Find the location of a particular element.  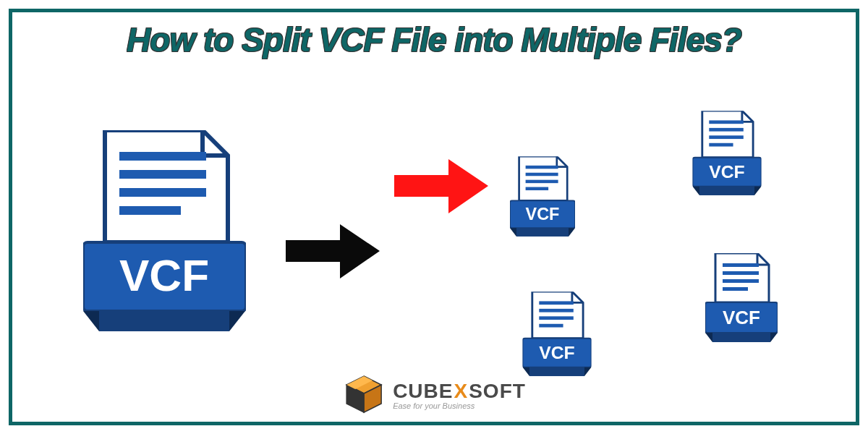

cube-icon is located at coordinates (364, 395).